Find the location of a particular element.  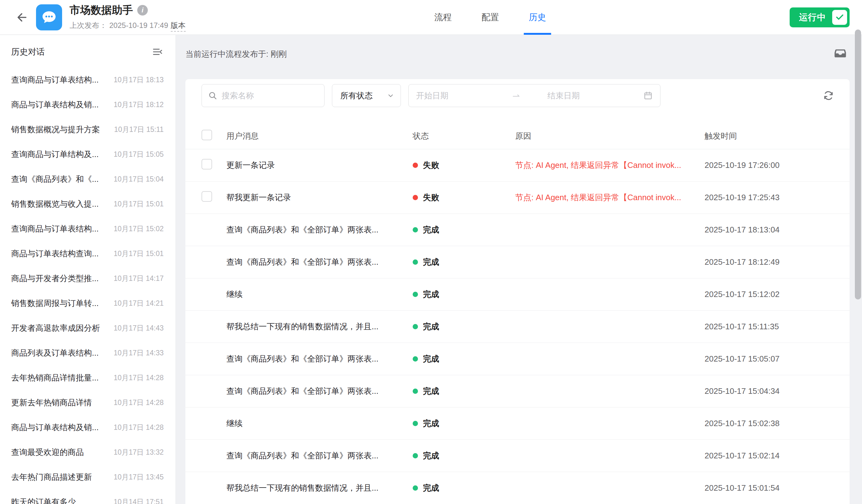

col-trigger-time: 触发时间 is located at coordinates (773, 136).